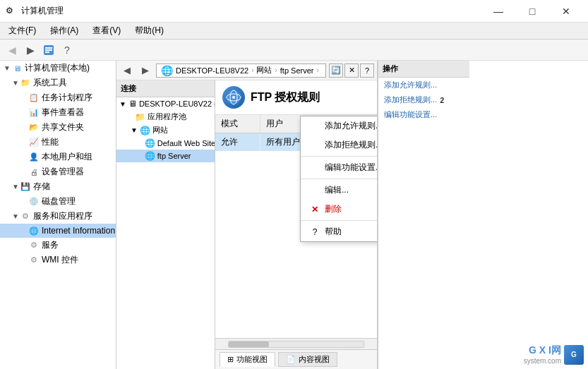 The height and width of the screenshot is (369, 588). I want to click on tab-content-view: 📄 内容视图, so click(308, 360).